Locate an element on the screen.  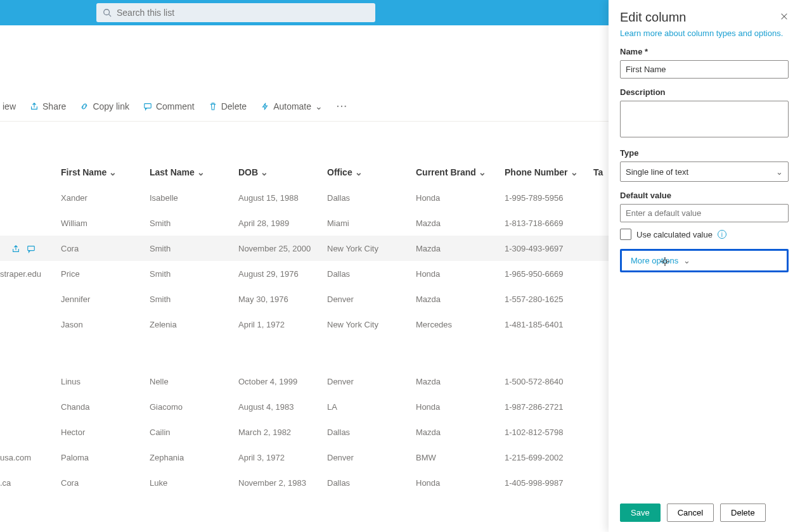
checkbox-box is located at coordinates (626, 234).